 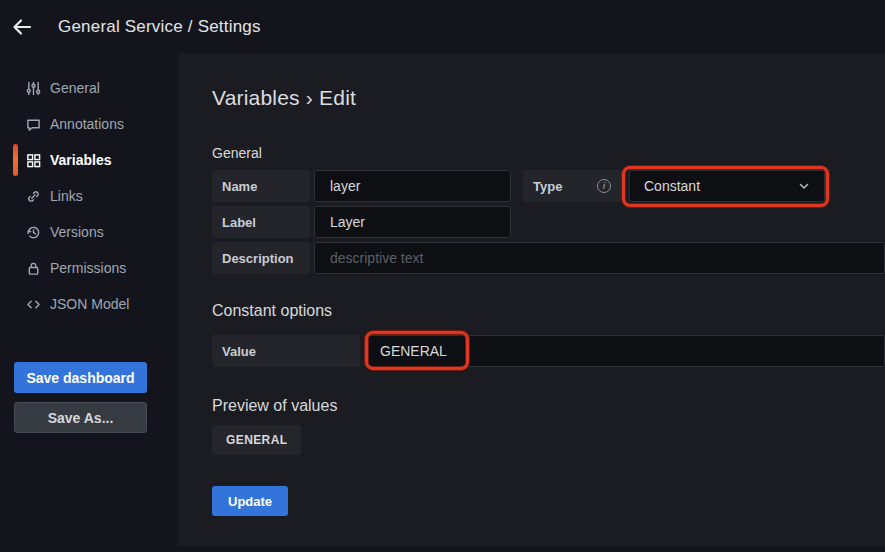 What do you see at coordinates (261, 222) in the screenshot?
I see `label-field-label: Label` at bounding box center [261, 222].